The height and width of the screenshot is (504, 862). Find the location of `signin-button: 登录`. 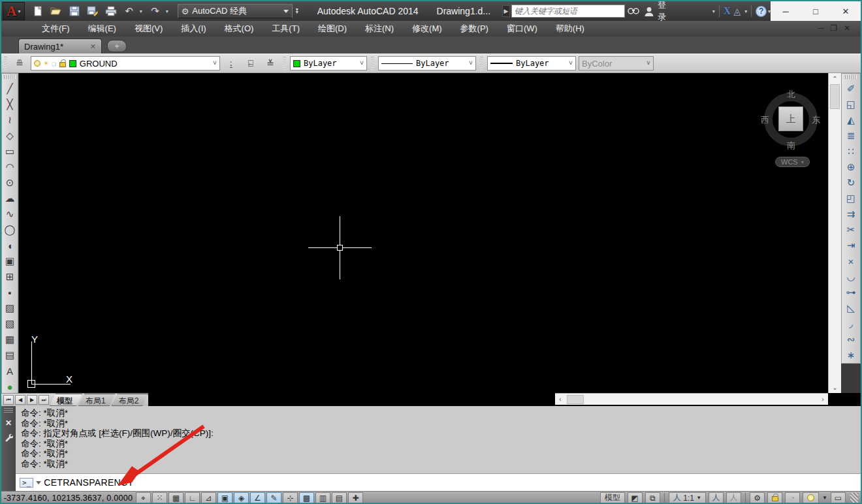

signin-button: 登录 is located at coordinates (666, 12).